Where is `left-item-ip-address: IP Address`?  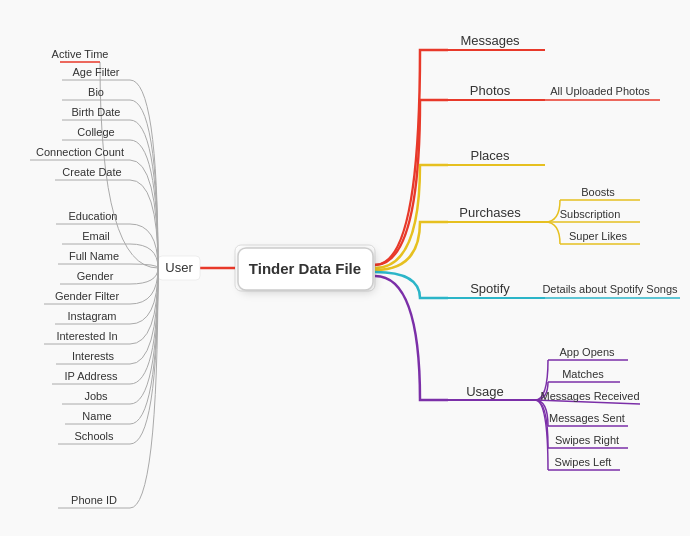 left-item-ip-address: IP Address is located at coordinates (92, 376).